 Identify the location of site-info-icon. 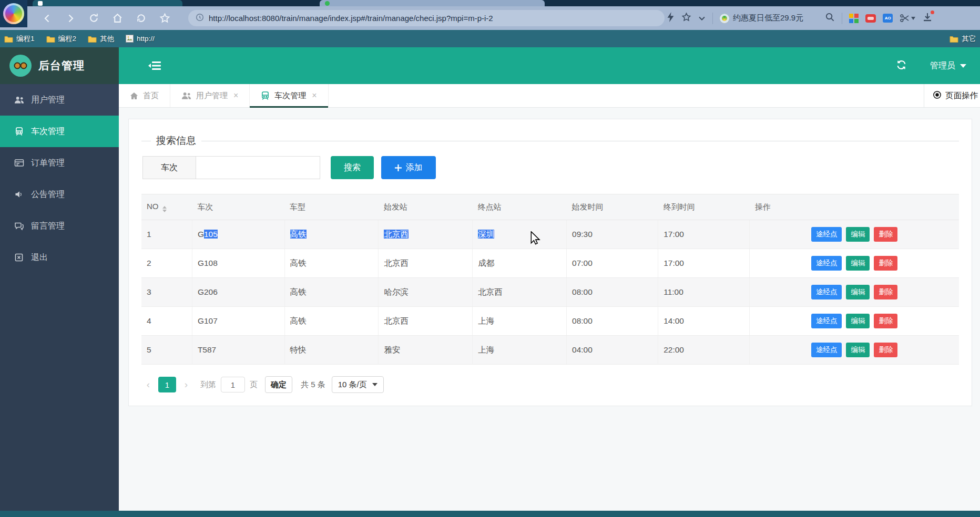
(200, 18).